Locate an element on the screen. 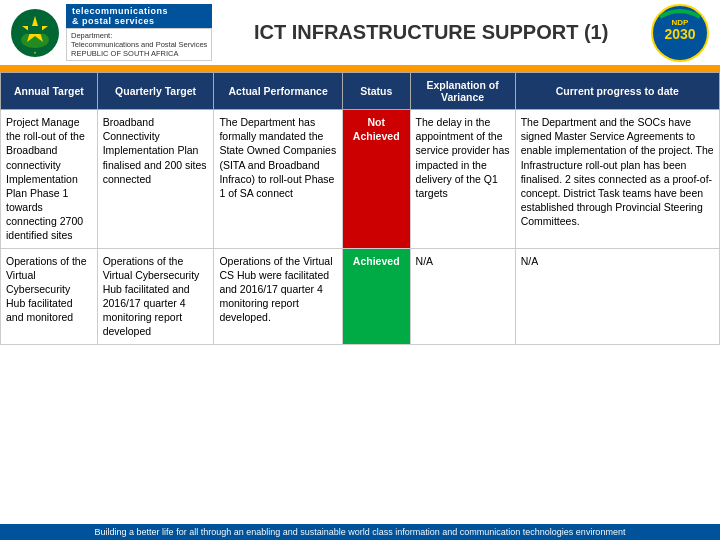 This screenshot has width=720, height=540. col-header-annual: Annual Target is located at coordinates (50, 92).